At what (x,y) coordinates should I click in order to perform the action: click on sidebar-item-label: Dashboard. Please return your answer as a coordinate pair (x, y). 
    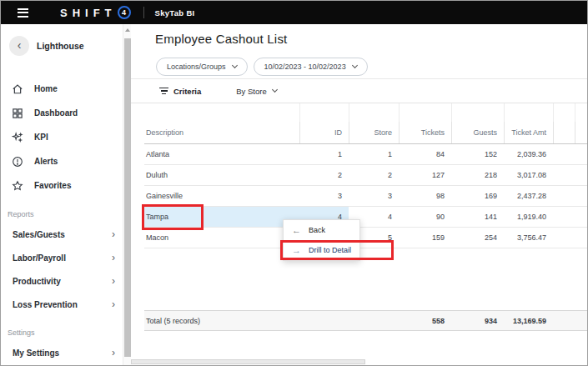
    Looking at the image, I should click on (56, 113).